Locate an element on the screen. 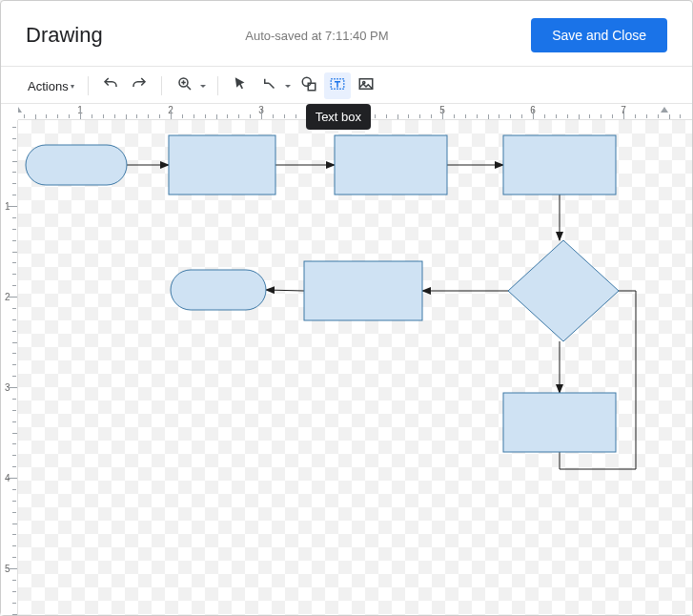 This screenshot has height=616, width=693. flowchart-decision-shape is located at coordinates (563, 291).